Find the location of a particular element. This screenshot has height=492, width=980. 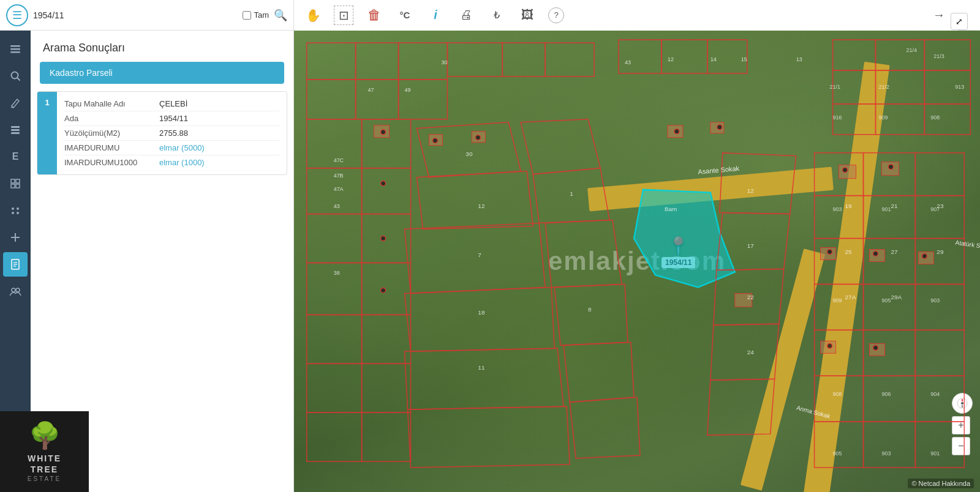

svg-text: 21/1 is located at coordinates (835, 87).